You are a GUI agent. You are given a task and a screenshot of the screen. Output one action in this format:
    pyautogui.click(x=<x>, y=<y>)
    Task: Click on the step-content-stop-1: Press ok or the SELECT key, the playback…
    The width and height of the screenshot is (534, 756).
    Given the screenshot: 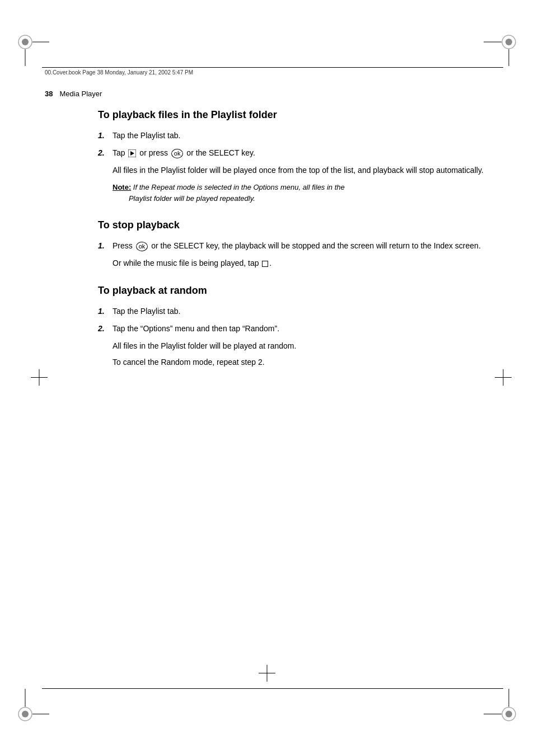 What is the action you would take?
    pyautogui.click(x=301, y=246)
    